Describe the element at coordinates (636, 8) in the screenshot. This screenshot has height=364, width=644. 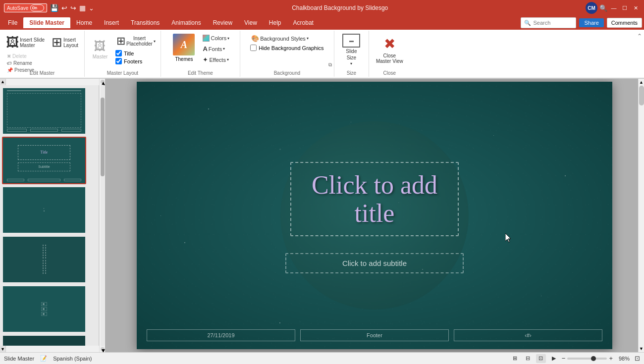
I see `close-button: ✕` at that location.